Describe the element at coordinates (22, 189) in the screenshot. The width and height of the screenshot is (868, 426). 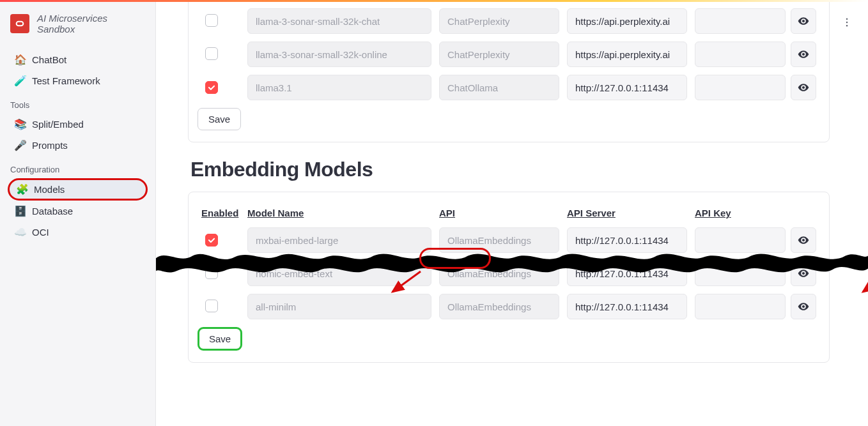
I see `sidebar-item-models-icon: 🧩` at that location.